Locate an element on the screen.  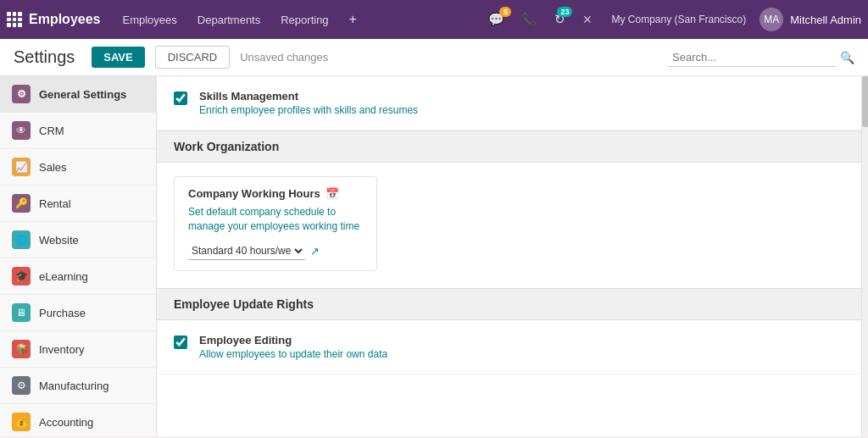
sidebar-item-sales: 📈 Sales is located at coordinates (78, 168).